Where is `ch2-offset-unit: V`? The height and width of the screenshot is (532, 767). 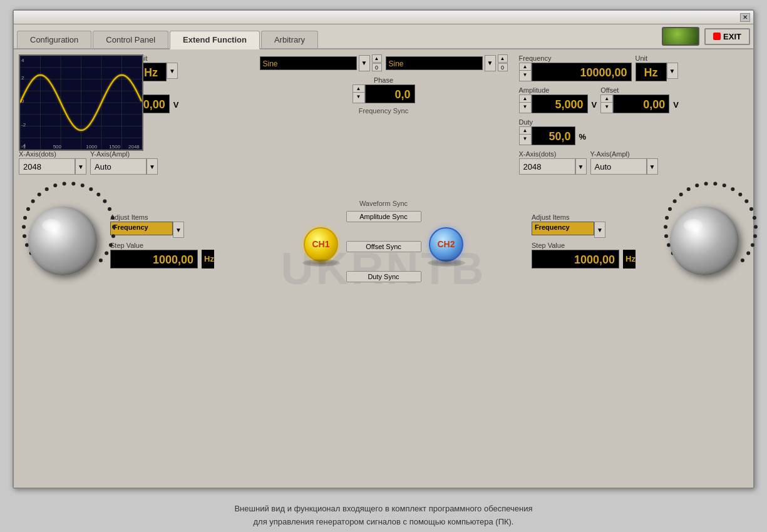
ch2-offset-unit: V is located at coordinates (676, 106).